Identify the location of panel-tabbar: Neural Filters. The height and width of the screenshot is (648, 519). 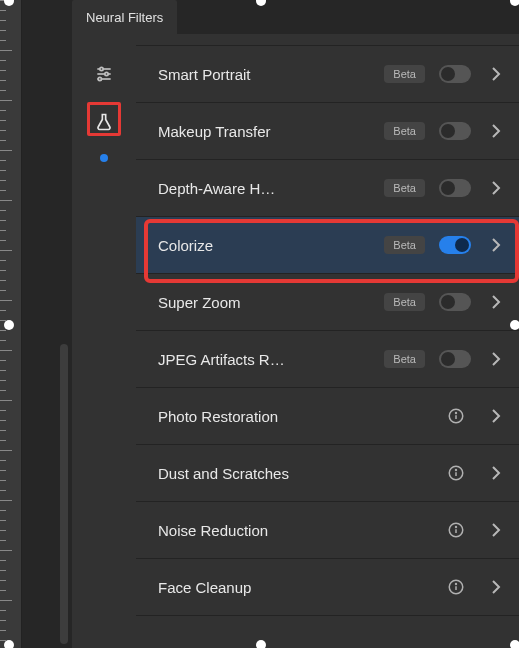
(296, 17).